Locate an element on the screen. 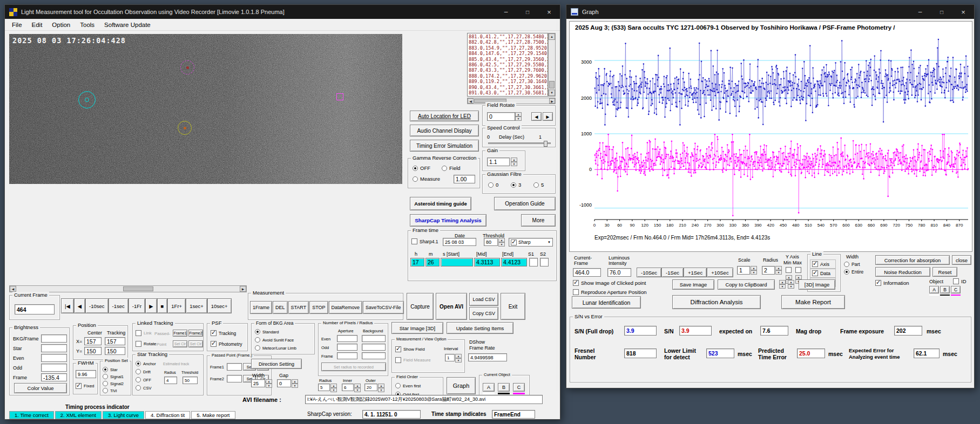  gap-field: 0 is located at coordinates (284, 383).